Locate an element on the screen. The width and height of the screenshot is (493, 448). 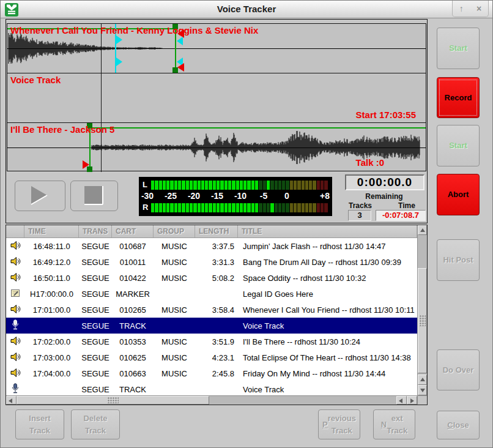
column-header-title: TITLE is located at coordinates (328, 231).